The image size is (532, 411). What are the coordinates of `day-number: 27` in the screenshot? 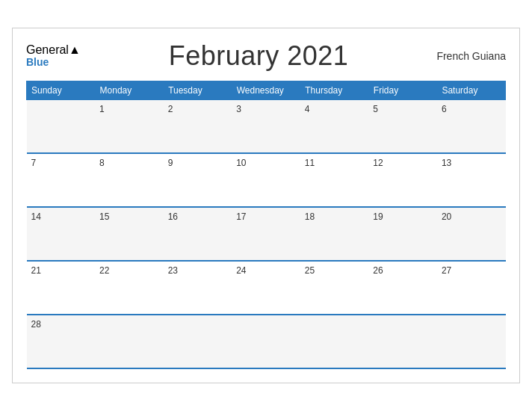 It's located at (447, 271).